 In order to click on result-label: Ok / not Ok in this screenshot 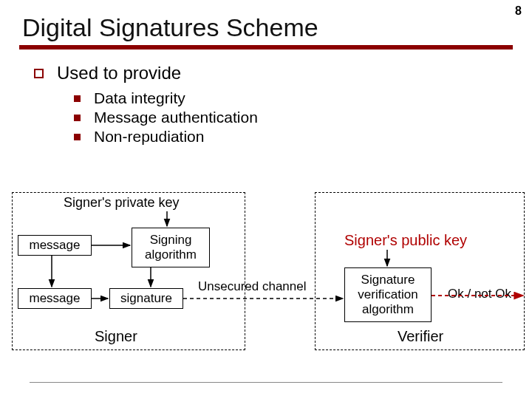, I will do `click(480, 294)`.